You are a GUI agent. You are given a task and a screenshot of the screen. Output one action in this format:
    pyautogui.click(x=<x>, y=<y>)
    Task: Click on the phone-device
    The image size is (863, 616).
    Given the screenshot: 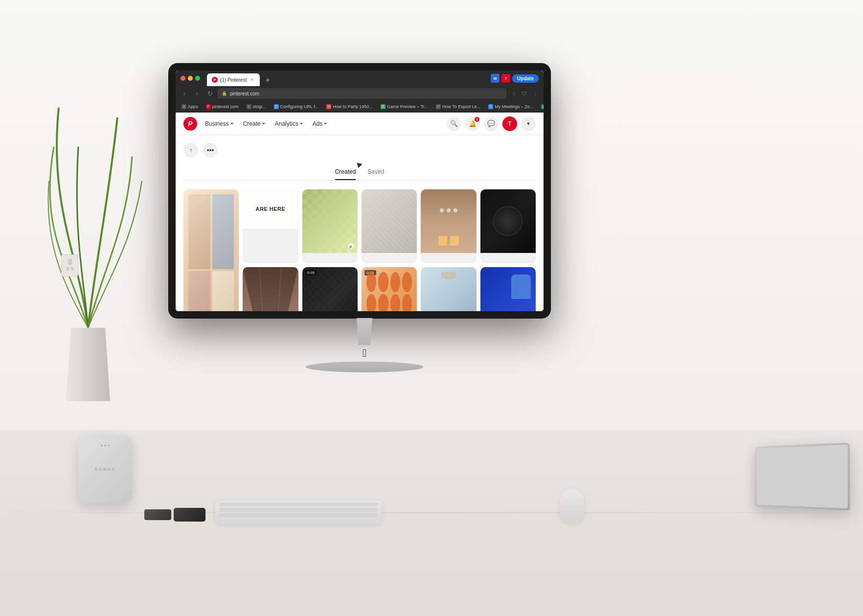 What is the action you would take?
    pyautogui.click(x=190, y=515)
    